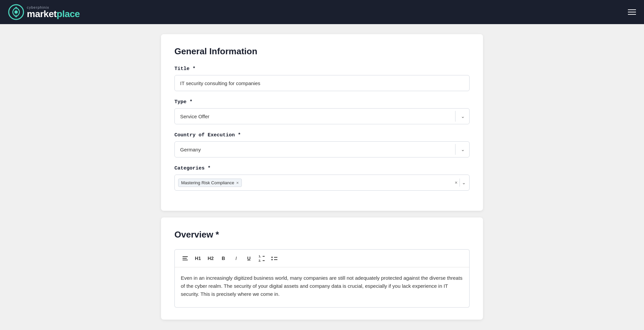 The image size is (644, 330). I want to click on title-label: Title *, so click(322, 69).